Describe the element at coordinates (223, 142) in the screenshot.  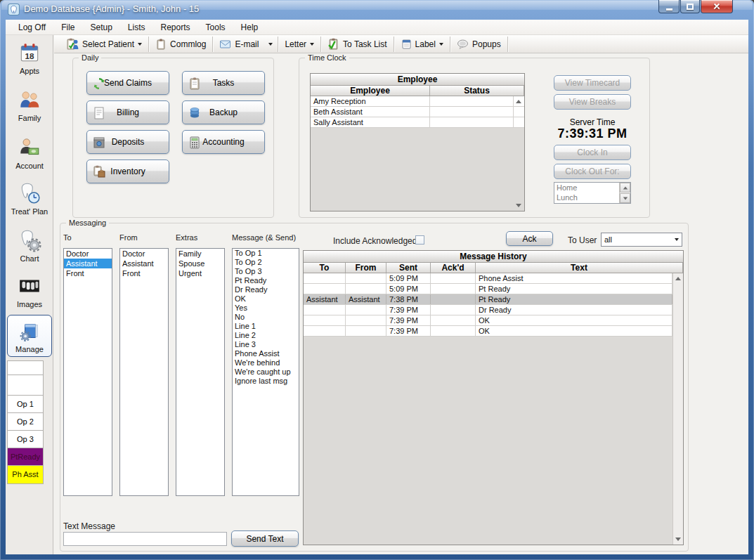
I see `accounting-button: Accounting` at that location.